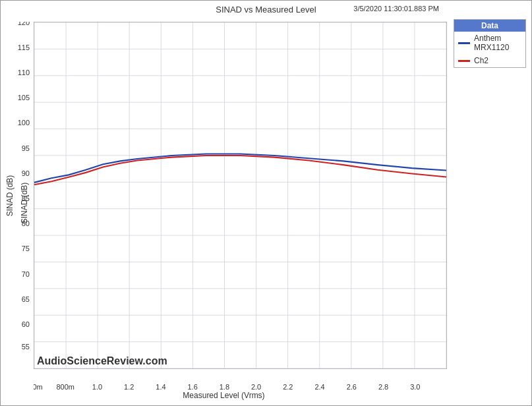 The width and height of the screenshot is (532, 406). Describe the element at coordinates (26, 346) in the screenshot. I see `svg-text: 55` at that location.